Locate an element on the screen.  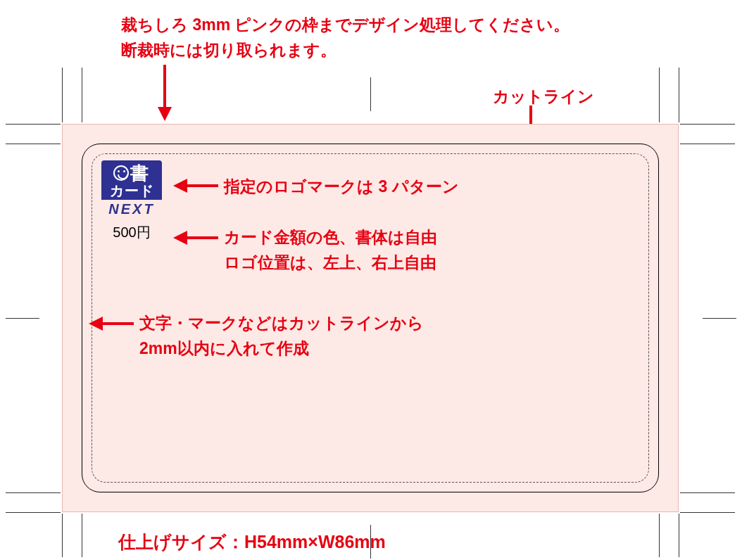
logo-row1: 書 is located at coordinates (132, 173).